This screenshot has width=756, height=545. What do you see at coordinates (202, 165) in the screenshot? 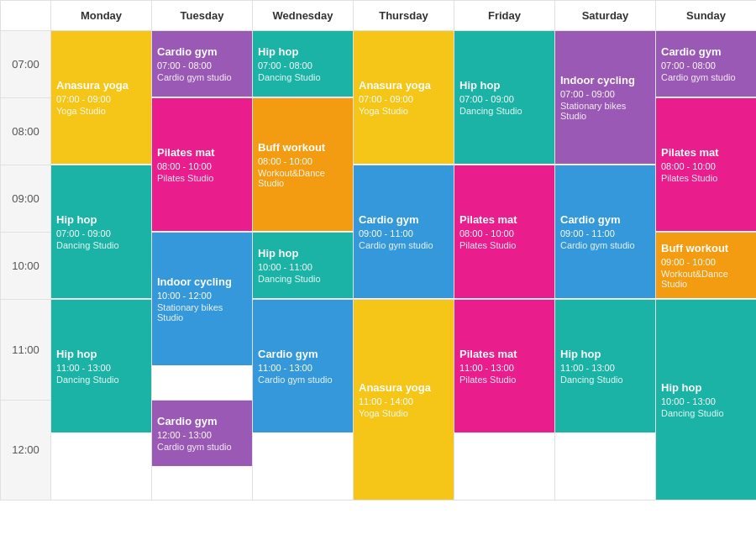
I see `event-cell-tuesday: Pilates mat08:00 - 10:00Pilates Studio` at bounding box center [202, 165].